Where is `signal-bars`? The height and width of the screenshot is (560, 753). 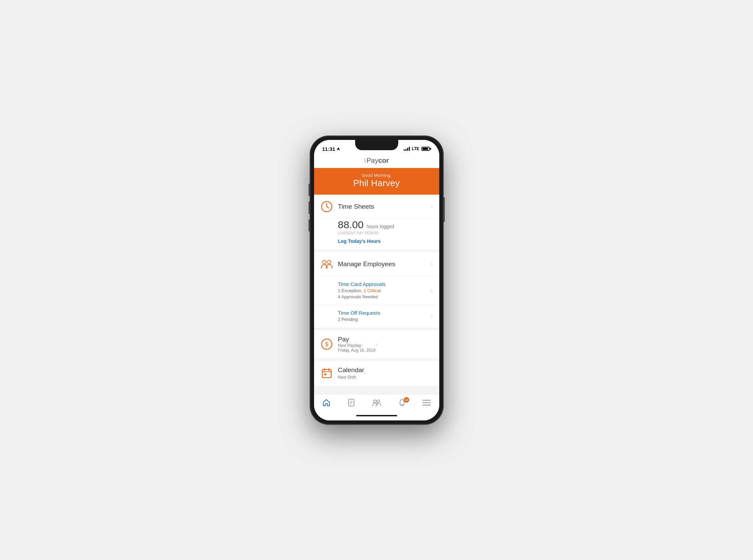 signal-bars is located at coordinates (407, 149).